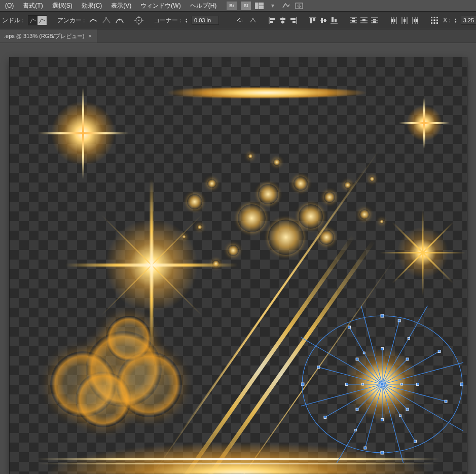 The height and width of the screenshot is (474, 476). I want to click on art-star-4pt-topright, so click(424, 123).